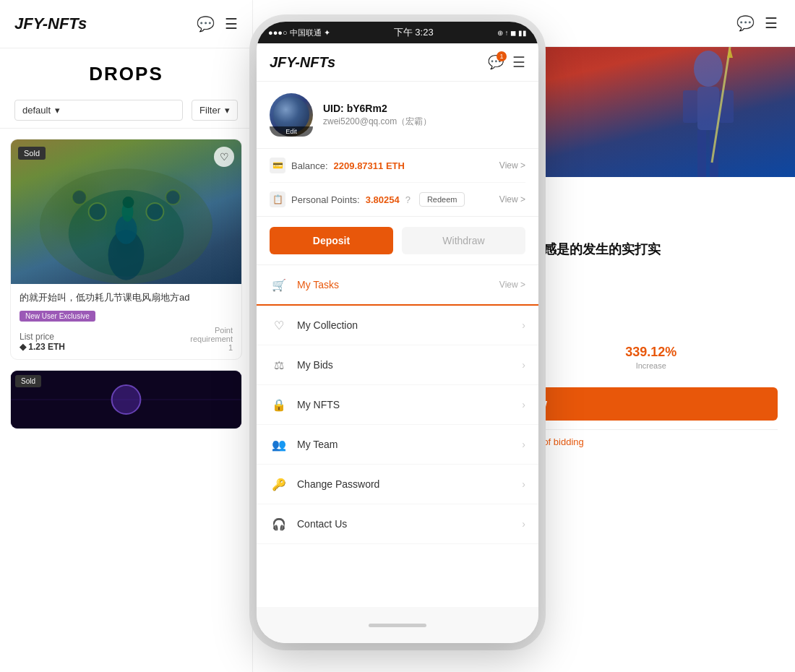 Image resolution: width=795 pixels, height=672 pixels. What do you see at coordinates (652, 357) in the screenshot?
I see `increase-stat: 339.12% Increase` at bounding box center [652, 357].